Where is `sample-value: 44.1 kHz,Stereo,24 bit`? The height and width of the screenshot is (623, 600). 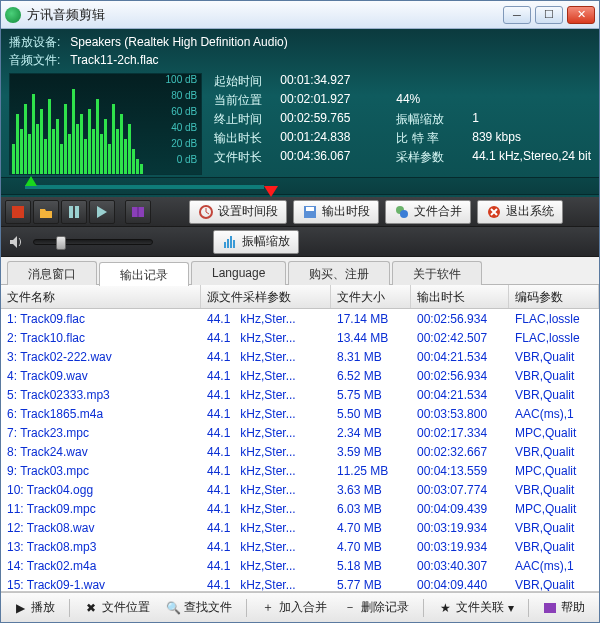
sample-value: 44.1 kHz,Stereo,24 bit is located at coordinates (532, 158).